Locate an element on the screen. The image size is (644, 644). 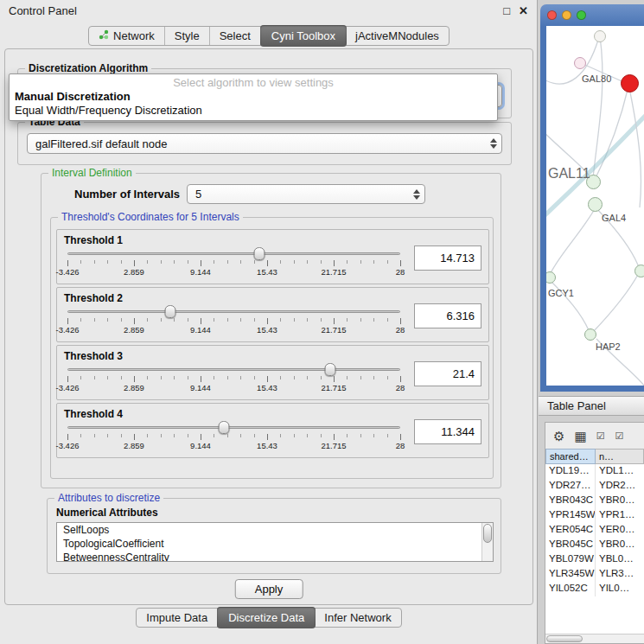
column-header-name: n… is located at coordinates (620, 456).